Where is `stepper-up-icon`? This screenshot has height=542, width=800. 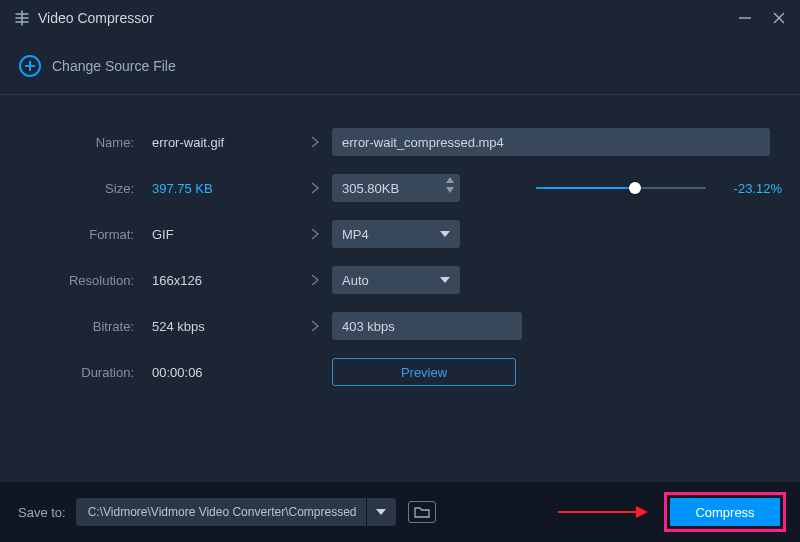 stepper-up-icon is located at coordinates (450, 180).